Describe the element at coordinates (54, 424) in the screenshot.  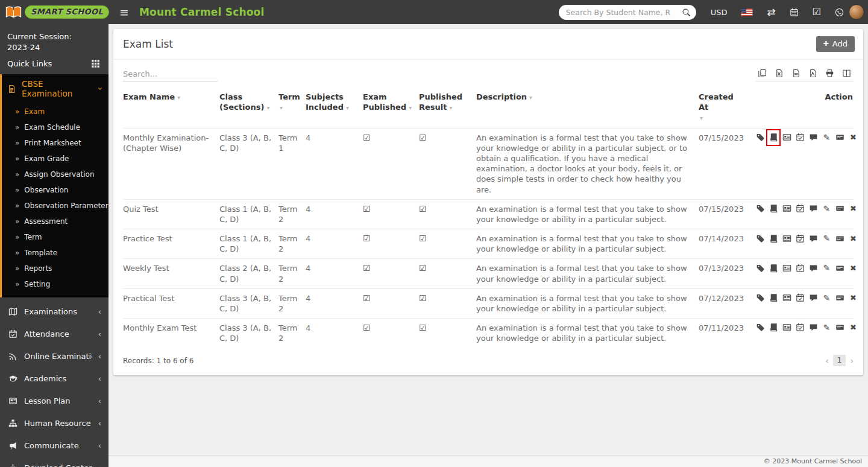
I see `sidebar-item-human-resource: Human Resource‹` at that location.